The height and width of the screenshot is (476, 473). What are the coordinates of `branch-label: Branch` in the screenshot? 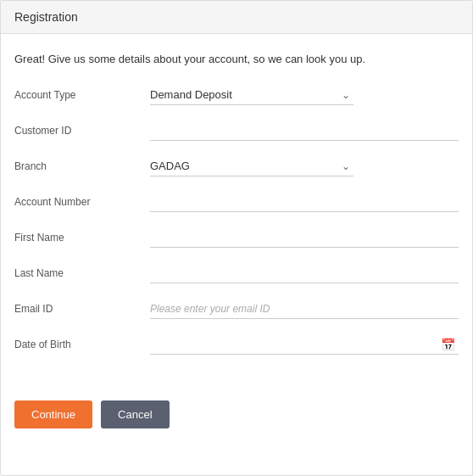 It's located at (82, 166).